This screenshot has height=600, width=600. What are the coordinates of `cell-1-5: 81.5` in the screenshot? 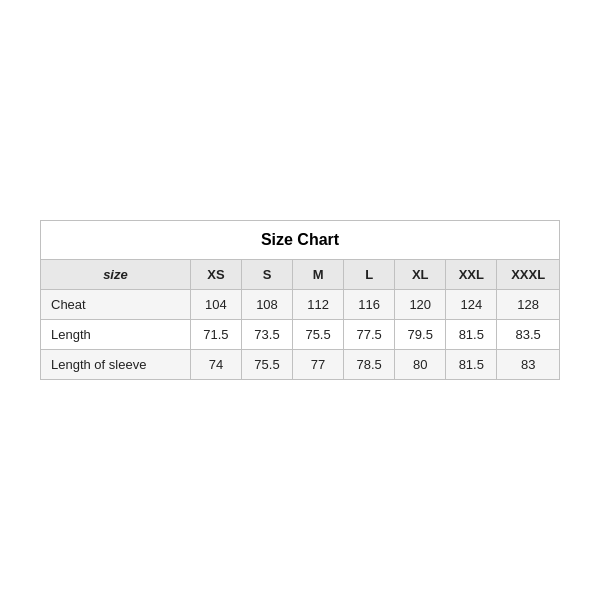 It's located at (472, 335).